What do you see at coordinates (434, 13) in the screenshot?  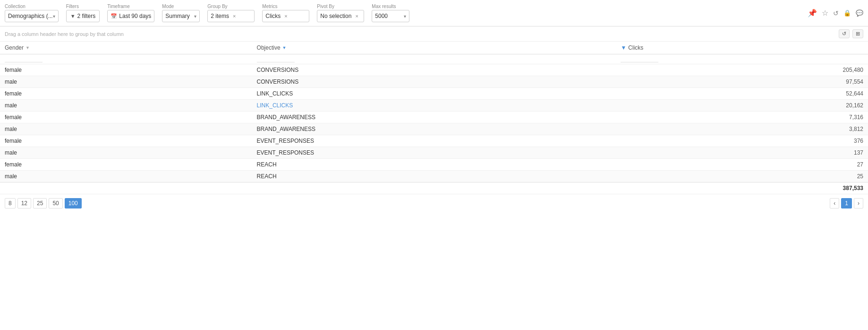 I see `toolbar: Collection Demographics (... ▾ Filters ▼…` at bounding box center [434, 13].